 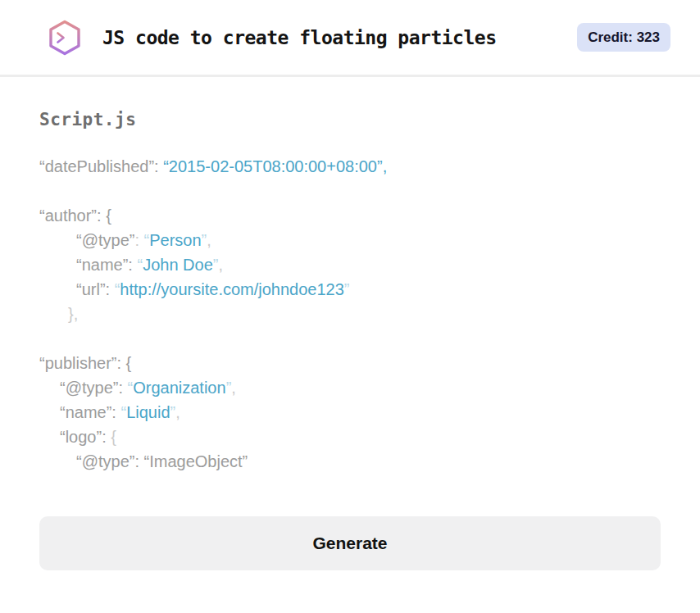 I want to click on generate-button: Generate, so click(x=350, y=543).